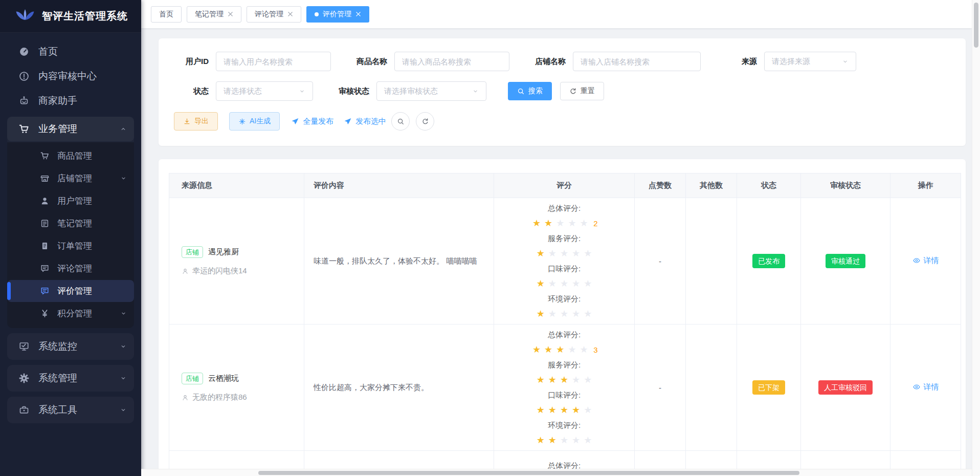  I want to click on shop-name: 云栖潮玩, so click(224, 379).